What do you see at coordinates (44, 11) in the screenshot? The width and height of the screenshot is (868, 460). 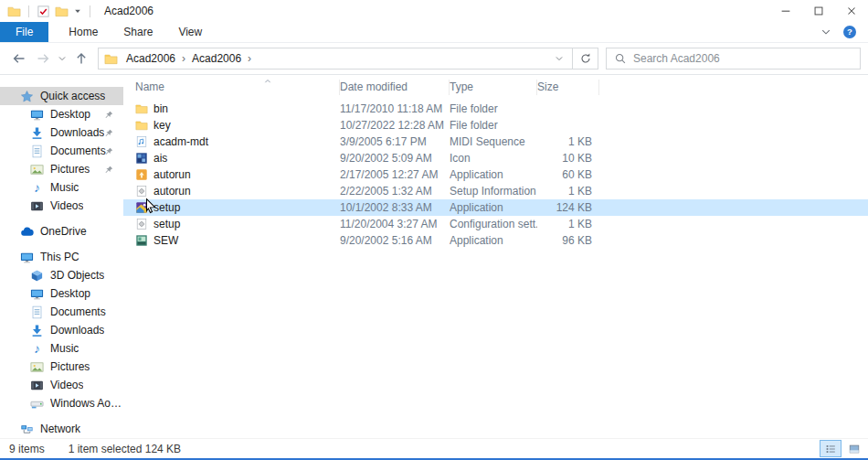 I see `properties-check-icon` at bounding box center [44, 11].